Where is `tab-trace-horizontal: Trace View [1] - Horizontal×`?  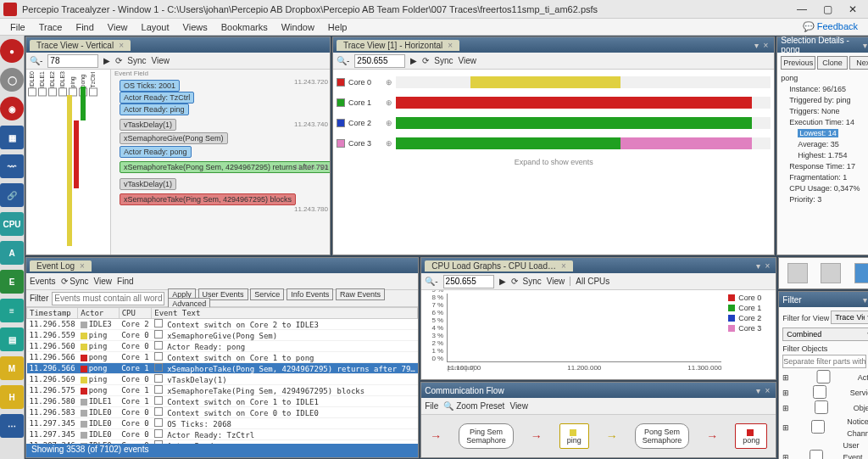
tab-trace-horizontal: Trace View [1] - Horizontal× is located at coordinates (398, 46).